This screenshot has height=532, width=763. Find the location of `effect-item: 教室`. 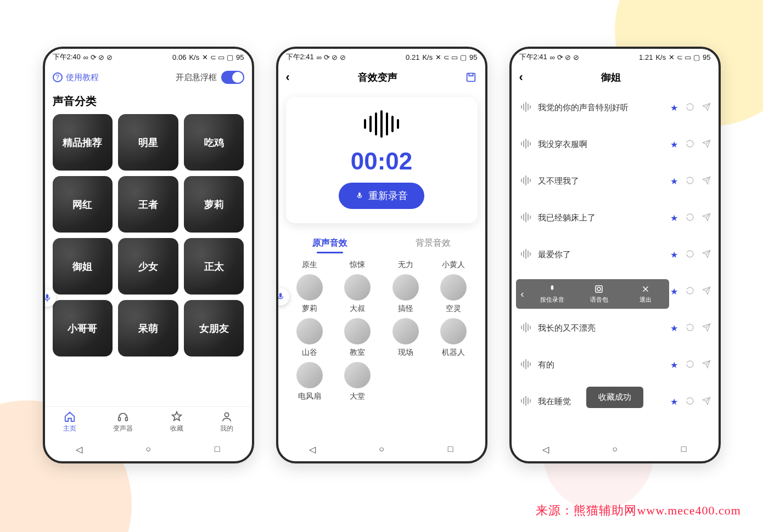

effect-item: 教室 is located at coordinates (358, 338).